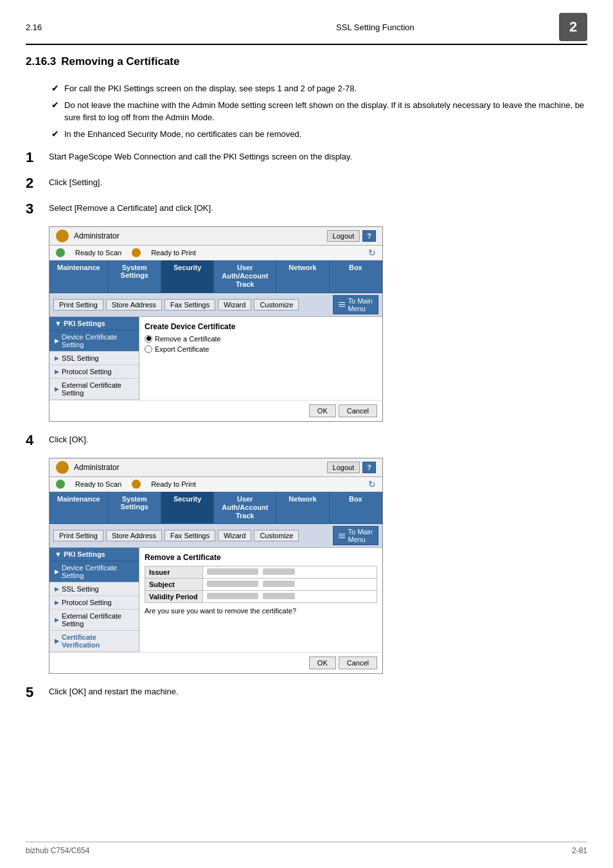 Image resolution: width=613 pixels, height=868 pixels. Describe the element at coordinates (245, 516) in the screenshot. I see `tab-user-auth-track-2: Track` at that location.